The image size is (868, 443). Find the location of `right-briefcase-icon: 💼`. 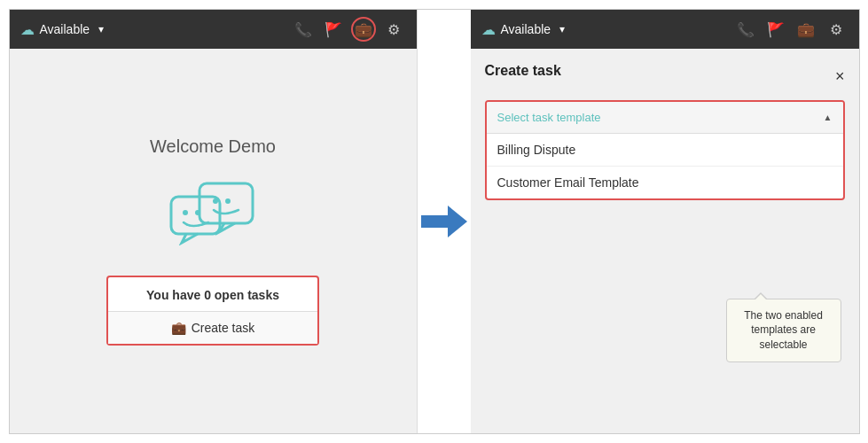

right-briefcase-icon: 💼 is located at coordinates (806, 29).